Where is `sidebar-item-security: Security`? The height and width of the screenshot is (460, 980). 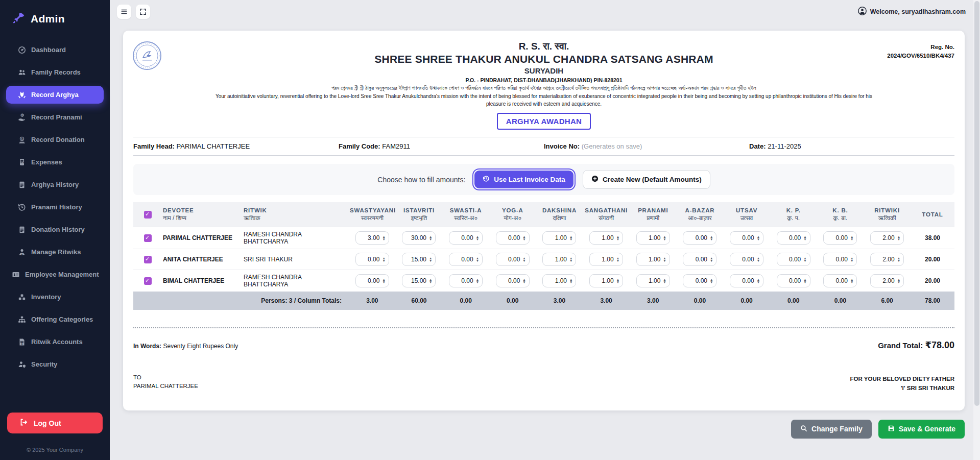
sidebar-item-security: Security is located at coordinates (55, 365).